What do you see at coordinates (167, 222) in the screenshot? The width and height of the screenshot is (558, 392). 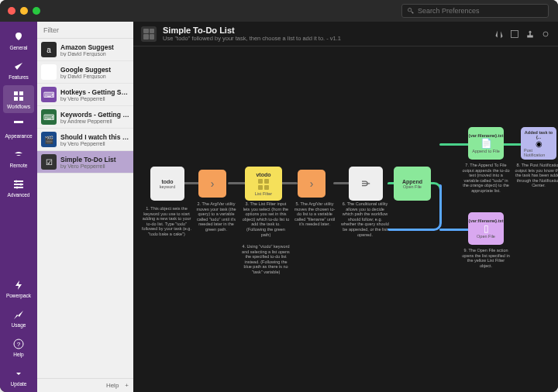 I see `annotation-1: 1. This object sets the keyword you use …` at bounding box center [167, 222].